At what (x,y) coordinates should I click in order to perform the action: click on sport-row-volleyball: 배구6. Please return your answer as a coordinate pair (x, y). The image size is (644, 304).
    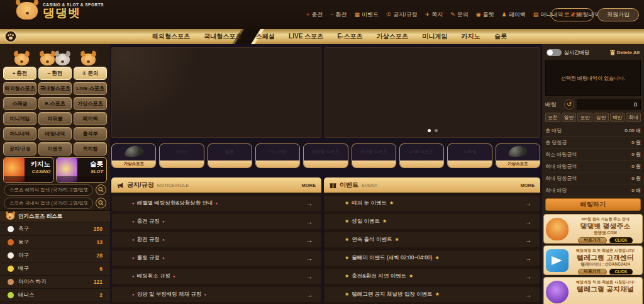
    Looking at the image, I should click on (55, 269).